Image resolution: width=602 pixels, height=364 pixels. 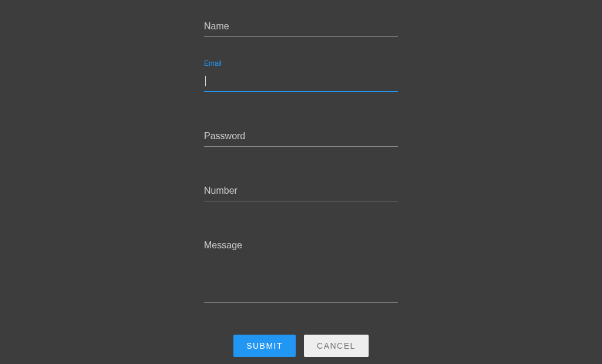 I want to click on name-input, so click(x=301, y=27).